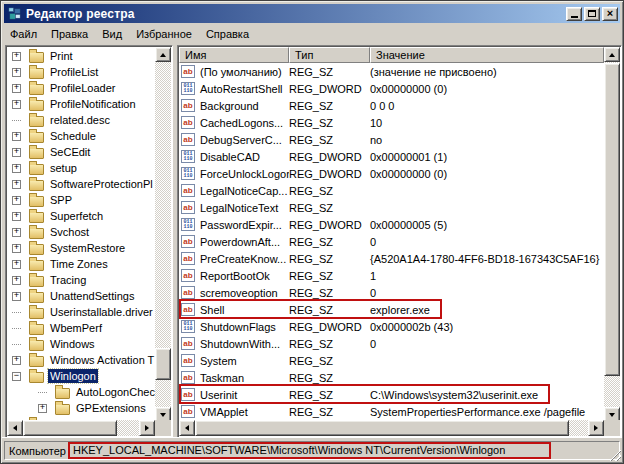  Describe the element at coordinates (82, 216) in the screenshot. I see `tree-item-superfetch: +Superfetch` at that location.